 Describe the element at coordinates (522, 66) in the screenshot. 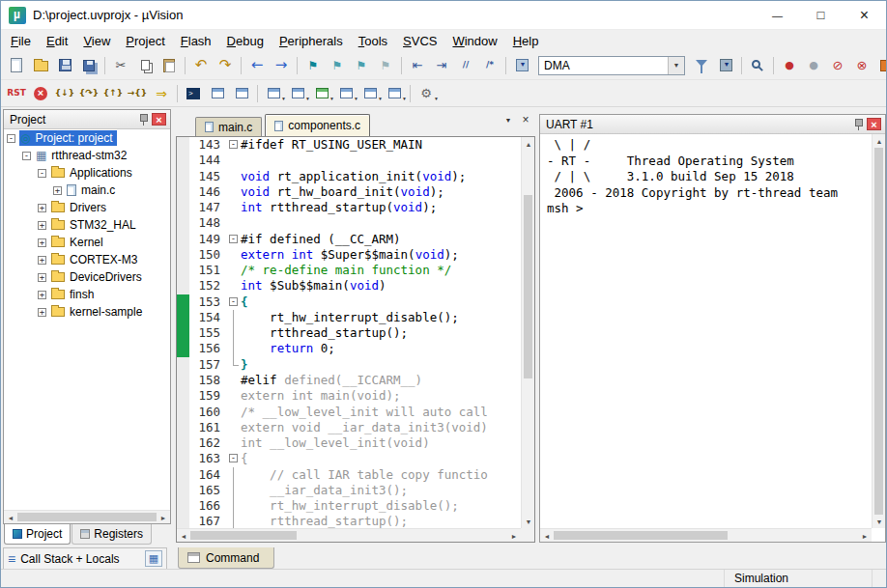

I see `build-target-button` at that location.